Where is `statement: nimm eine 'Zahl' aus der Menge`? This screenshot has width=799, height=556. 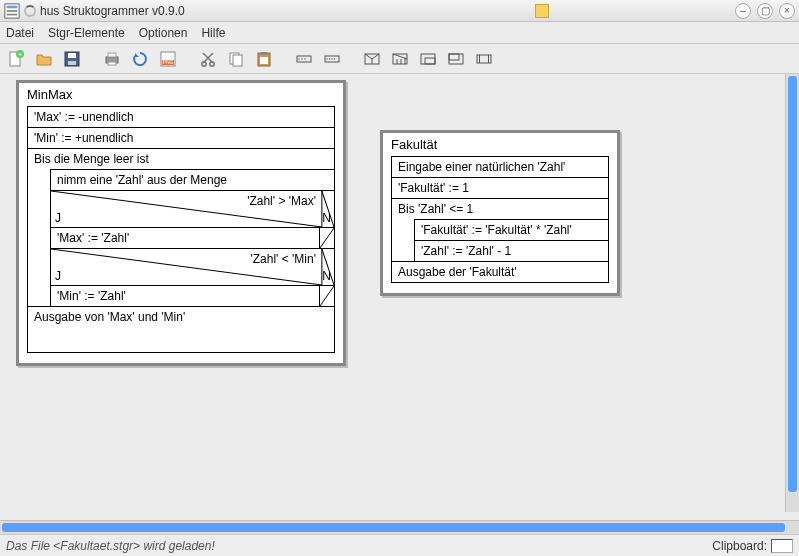
statement: nimm eine 'Zahl' aus der Menge is located at coordinates (192, 180).